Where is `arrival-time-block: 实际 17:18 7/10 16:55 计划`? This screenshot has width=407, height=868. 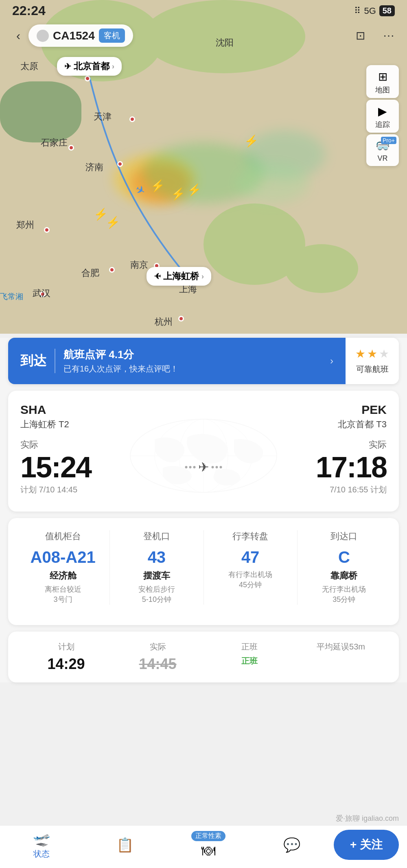 arrival-time-block: 实际 17:18 7/10 16:55 计划 is located at coordinates (295, 467).